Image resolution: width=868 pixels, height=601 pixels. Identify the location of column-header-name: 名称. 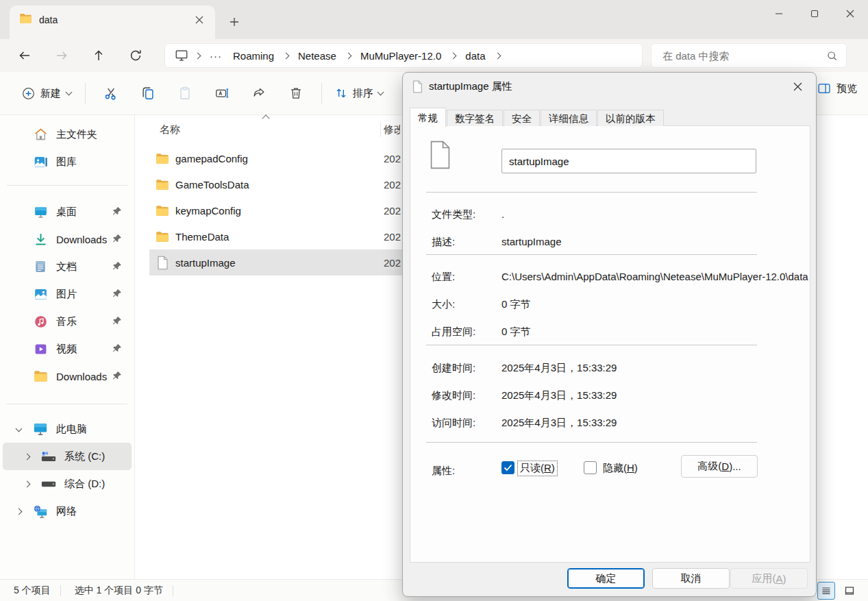
(170, 130).